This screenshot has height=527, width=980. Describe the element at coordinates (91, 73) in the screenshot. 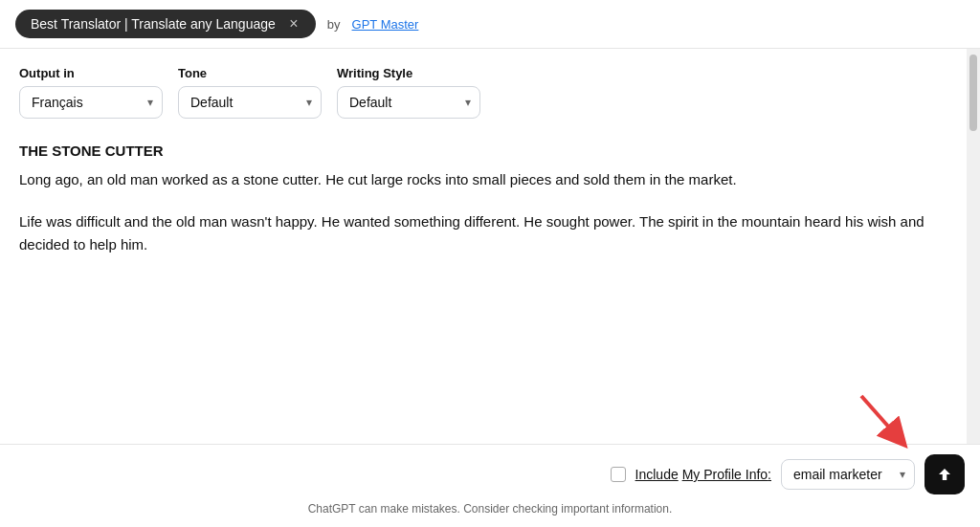

I see `output-label: Output in` at that location.